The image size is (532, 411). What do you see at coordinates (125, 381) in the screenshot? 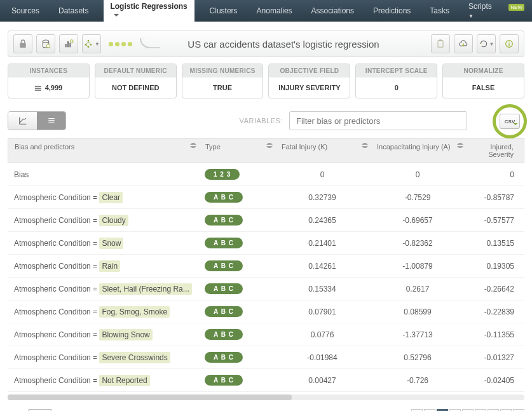
I see `predictor-value: Not Reported` at bounding box center [125, 381].